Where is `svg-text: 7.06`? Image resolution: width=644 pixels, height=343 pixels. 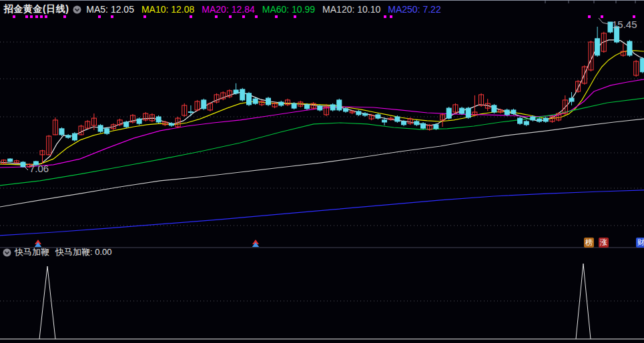 svg-text: 7.06 is located at coordinates (39, 168).